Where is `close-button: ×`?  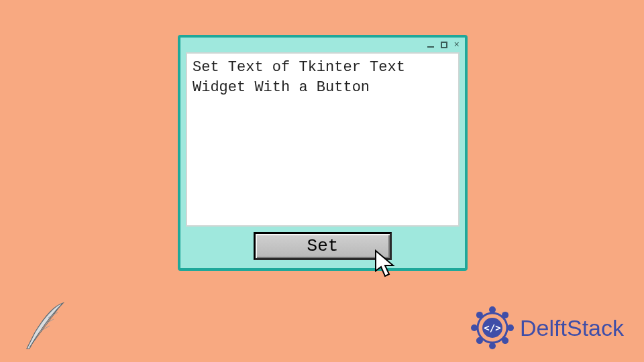
close-button: × is located at coordinates (457, 45).